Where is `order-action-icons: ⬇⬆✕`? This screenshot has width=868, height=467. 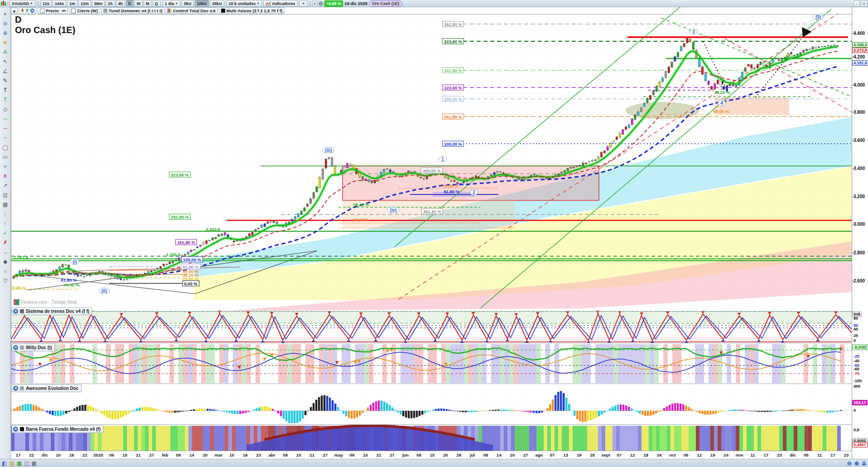 order-action-icons: ⬇⬆✕ is located at coordinates (28, 11).